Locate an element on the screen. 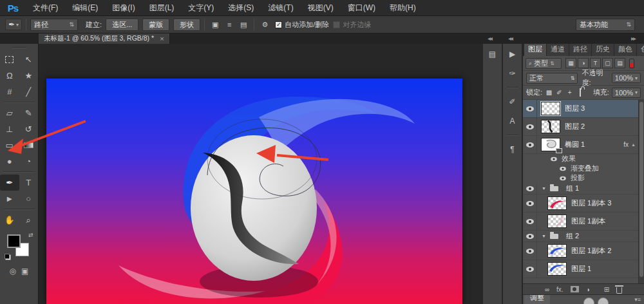 Image resolution: width=644 pixels, height=304 pixels. crop-tool: # is located at coordinates (10, 91).